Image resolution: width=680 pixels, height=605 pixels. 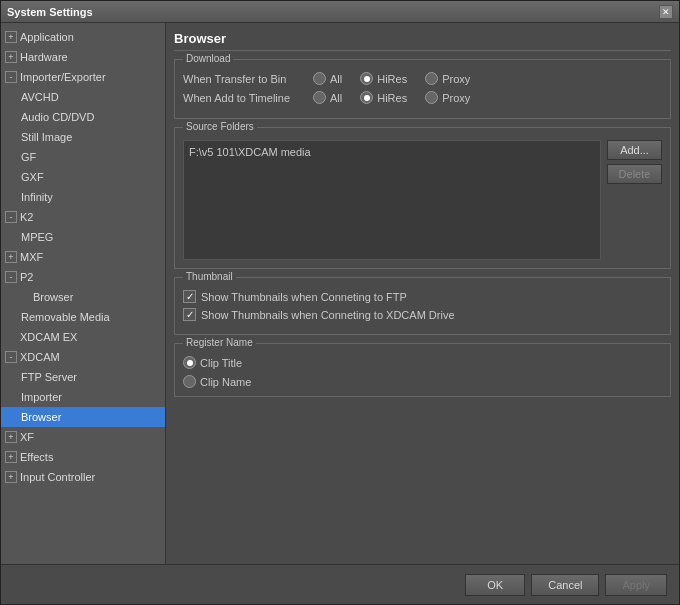 I want to click on download-group: Download When Transfer to Bin All HiRes, so click(x=422, y=89).